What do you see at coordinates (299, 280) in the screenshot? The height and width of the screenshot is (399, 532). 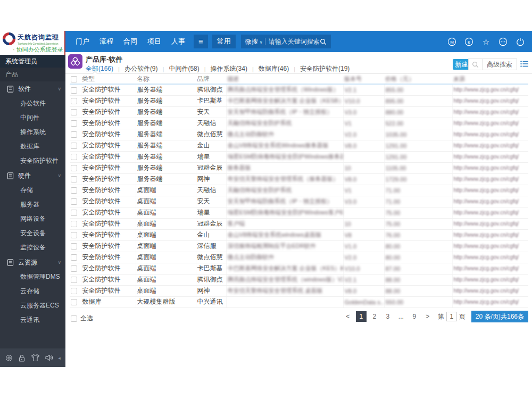 I see `table-row: 安全防护软件 桌面端 腾讯御点 腾讯御点终端安全管理系统（windows版）V2…` at bounding box center [299, 280].